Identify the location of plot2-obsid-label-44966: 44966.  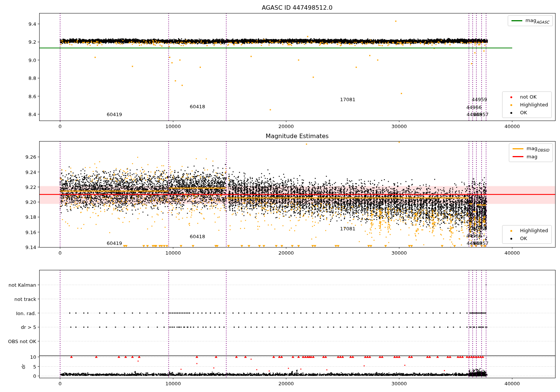
(474, 235).